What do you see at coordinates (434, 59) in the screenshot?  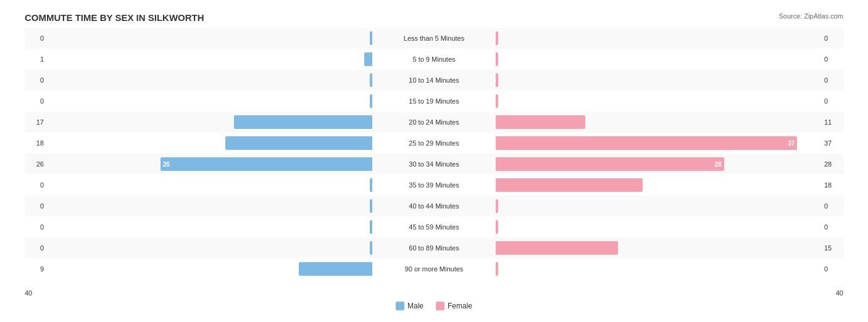 I see `bars-wrapper: 5 to 9 Minutes` at bounding box center [434, 59].